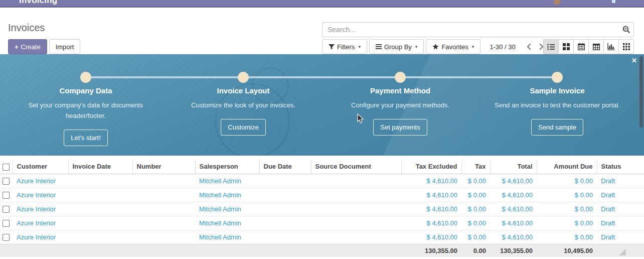 The image size is (644, 259). What do you see at coordinates (475, 167) in the screenshot?
I see `column-header-tax: Tax` at bounding box center [475, 167].